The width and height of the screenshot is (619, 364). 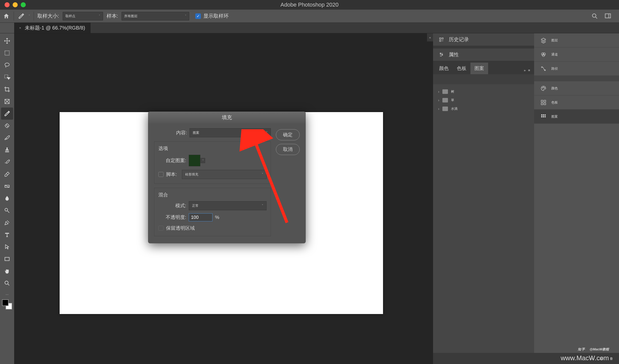 What do you see at coordinates (484, 40) in the screenshot?
I see `history-panel-header: 历史记录` at bounding box center [484, 40].